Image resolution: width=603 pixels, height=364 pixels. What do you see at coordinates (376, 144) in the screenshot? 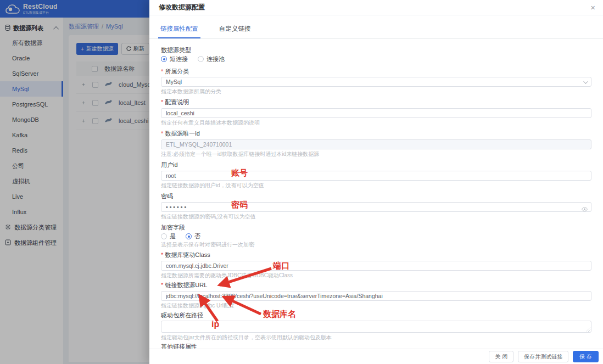
I see `field-unique-id: *数据源唯一id 注意:必须指定一个唯一id获取数据库链接时通过本id来链接数据…` at bounding box center [376, 144].